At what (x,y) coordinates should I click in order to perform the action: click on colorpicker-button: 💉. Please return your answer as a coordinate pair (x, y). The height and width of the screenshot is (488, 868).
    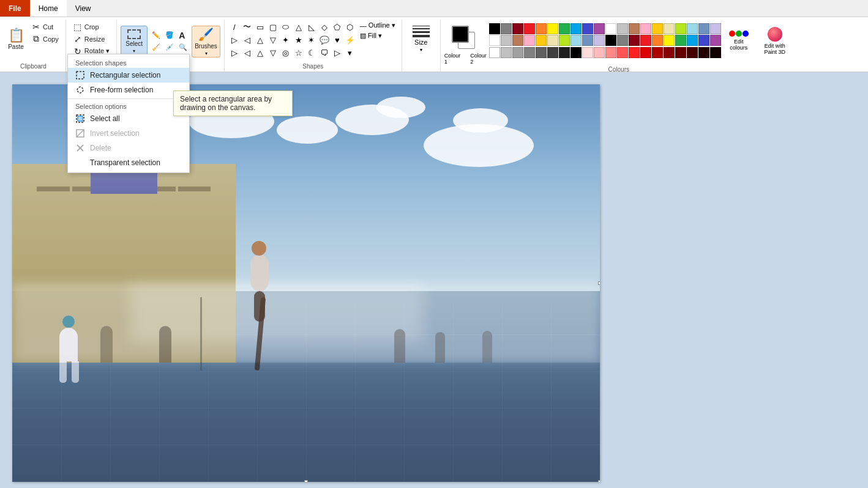
    Looking at the image, I should click on (170, 48).